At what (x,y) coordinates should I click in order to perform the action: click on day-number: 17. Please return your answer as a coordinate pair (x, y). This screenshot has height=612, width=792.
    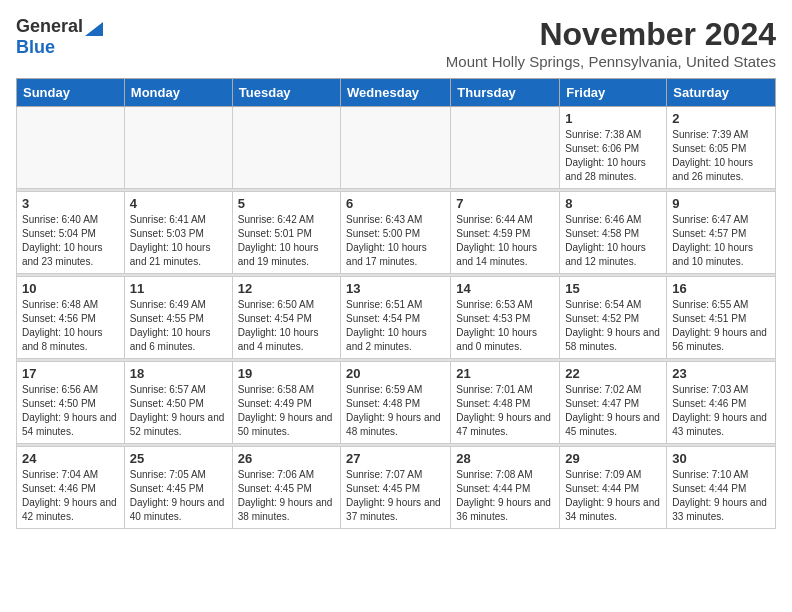
    Looking at the image, I should click on (70, 374).